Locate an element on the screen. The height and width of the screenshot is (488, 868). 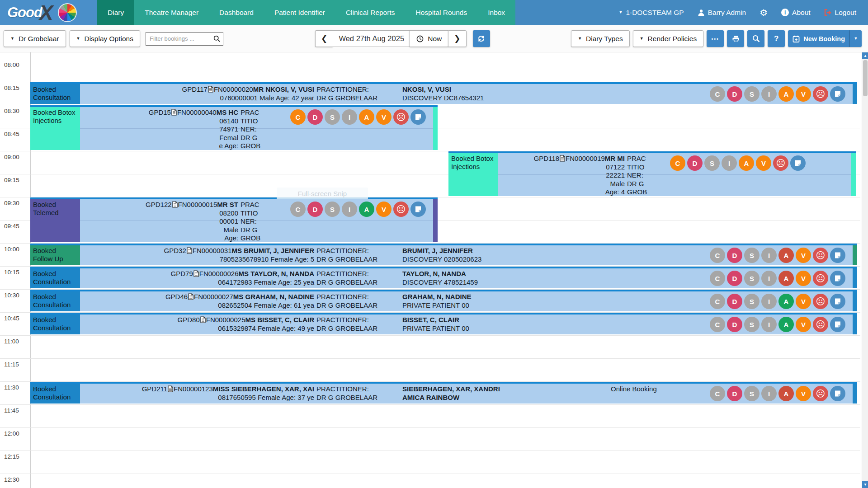
tab-dashboard: Dashboard is located at coordinates (236, 13).